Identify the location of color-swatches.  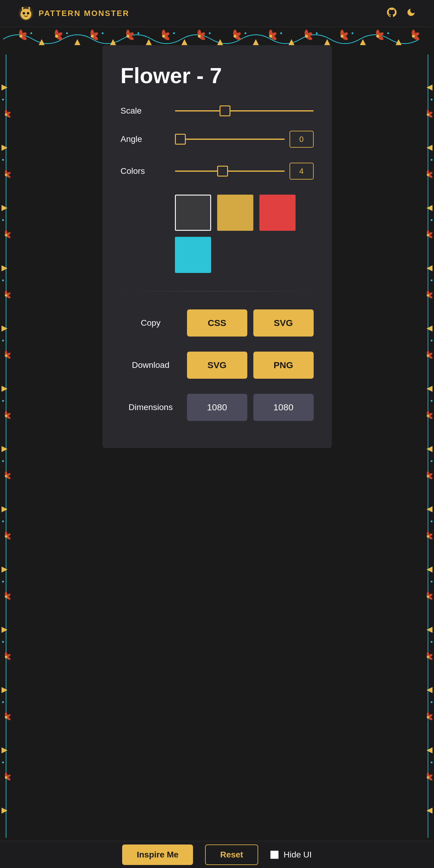
(217, 234).